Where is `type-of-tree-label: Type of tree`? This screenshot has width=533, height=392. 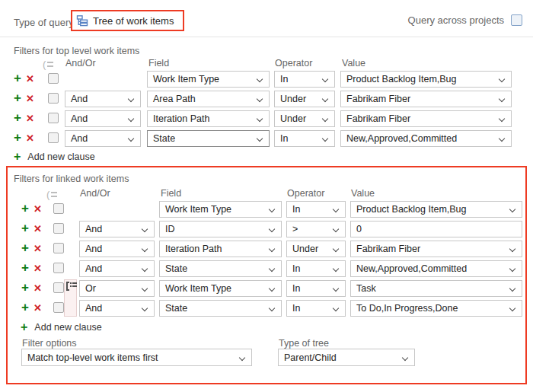
type-of-tree-label: Type of tree is located at coordinates (304, 343).